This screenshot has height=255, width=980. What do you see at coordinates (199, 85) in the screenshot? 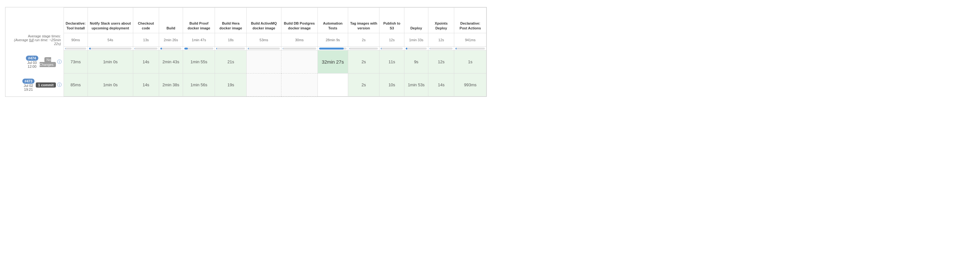
I see `stage-cell-1-4: 1min 56s` at bounding box center [199, 85].